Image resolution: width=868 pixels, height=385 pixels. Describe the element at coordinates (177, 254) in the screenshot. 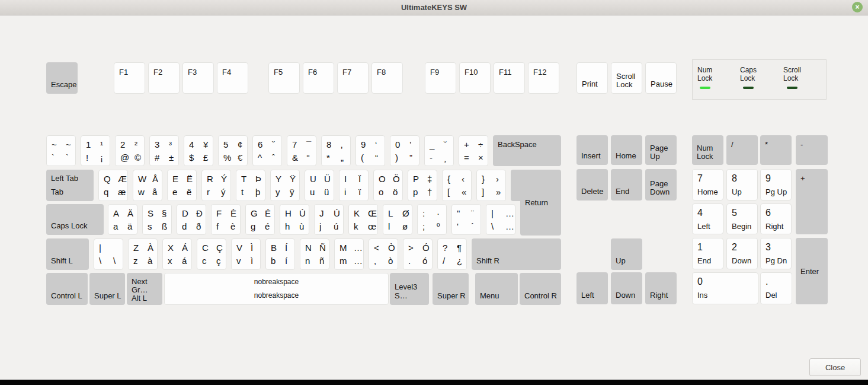

I see `key-x: XÁxá` at that location.